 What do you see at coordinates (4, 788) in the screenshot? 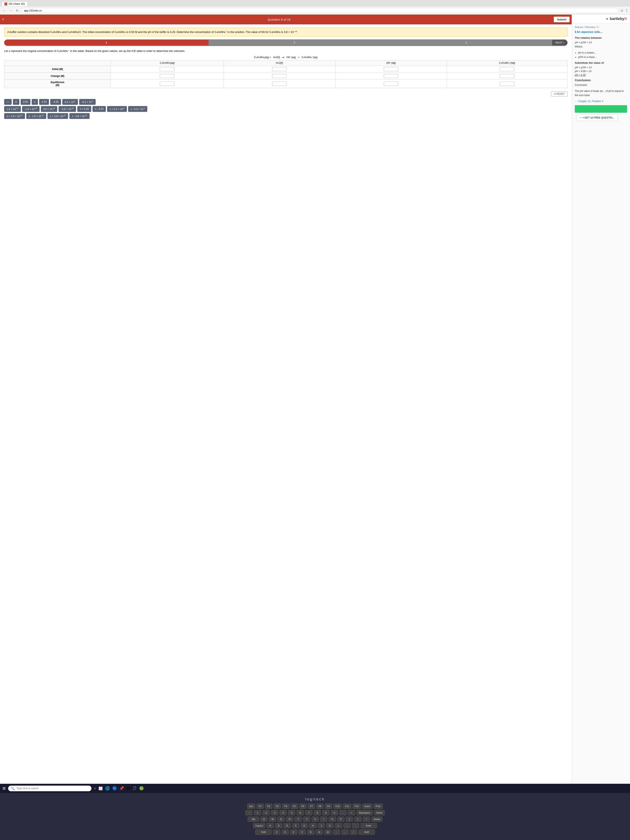
I see `windows-icon: ⊞` at bounding box center [4, 788].